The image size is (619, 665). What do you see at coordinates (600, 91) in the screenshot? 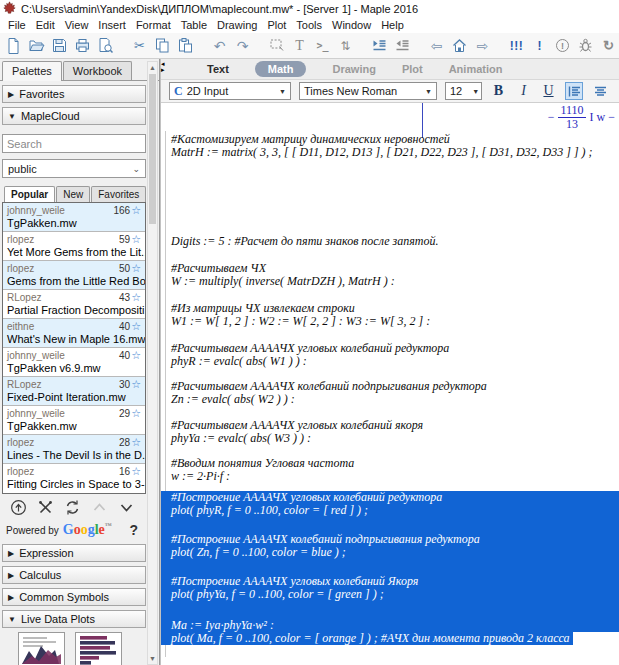
I see `align-center-button` at bounding box center [600, 91].